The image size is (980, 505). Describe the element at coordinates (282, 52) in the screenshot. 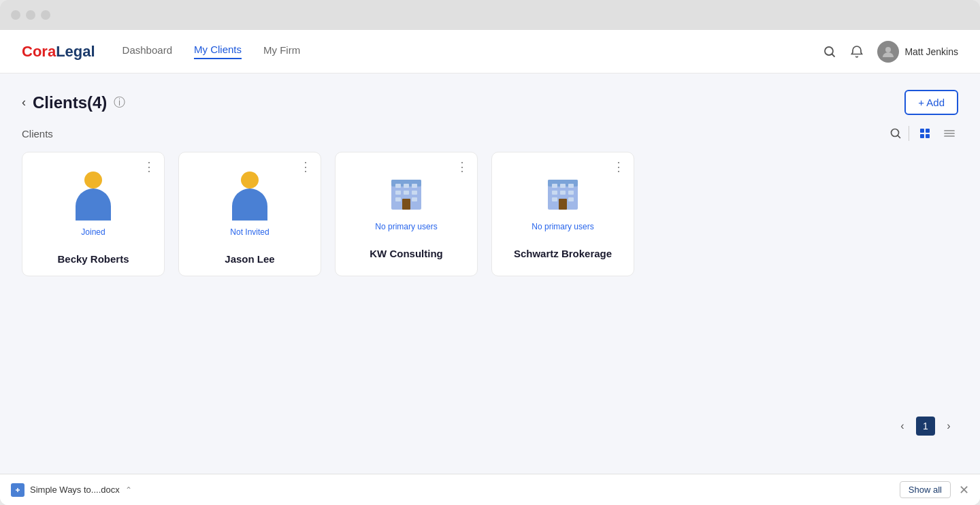

I see `nav-my-firm: My Firm` at that location.